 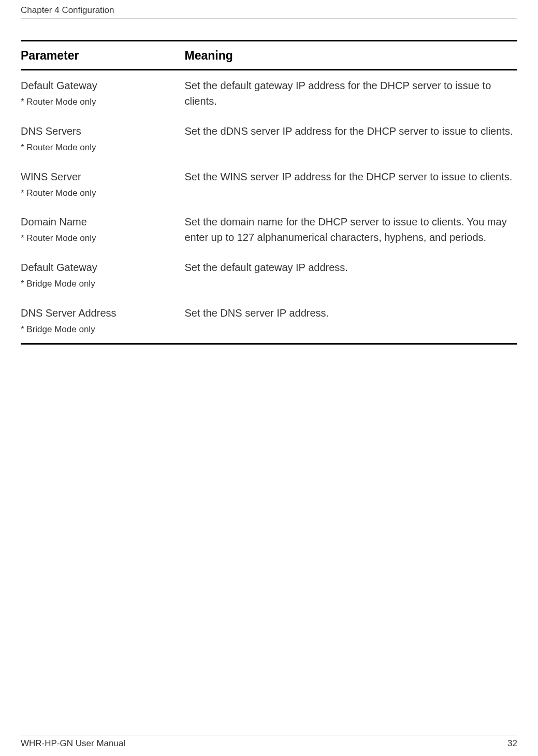 I want to click on param-cell: DNS Servers * Router Mode only, so click(x=103, y=139).